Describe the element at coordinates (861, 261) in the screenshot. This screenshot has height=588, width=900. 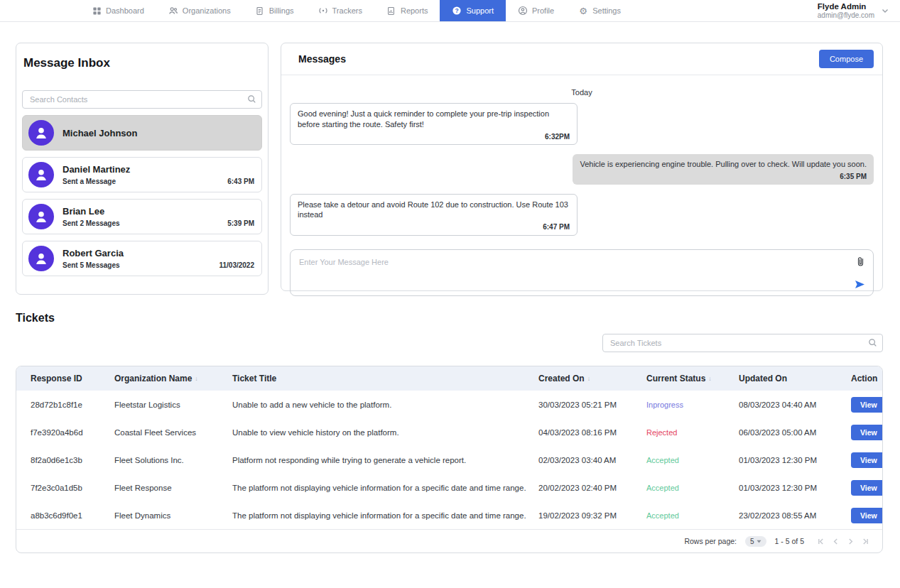
I see `paperclip-icon` at that location.